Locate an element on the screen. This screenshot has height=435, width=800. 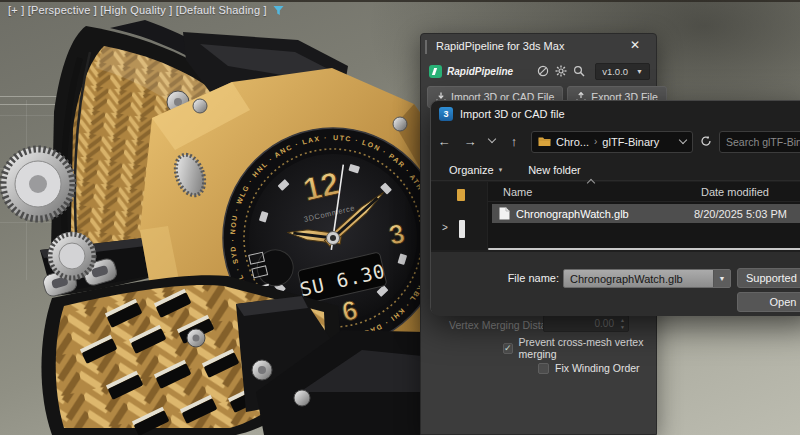
supported-formats-dropdown: Supported Formats is located at coordinates (768, 278).